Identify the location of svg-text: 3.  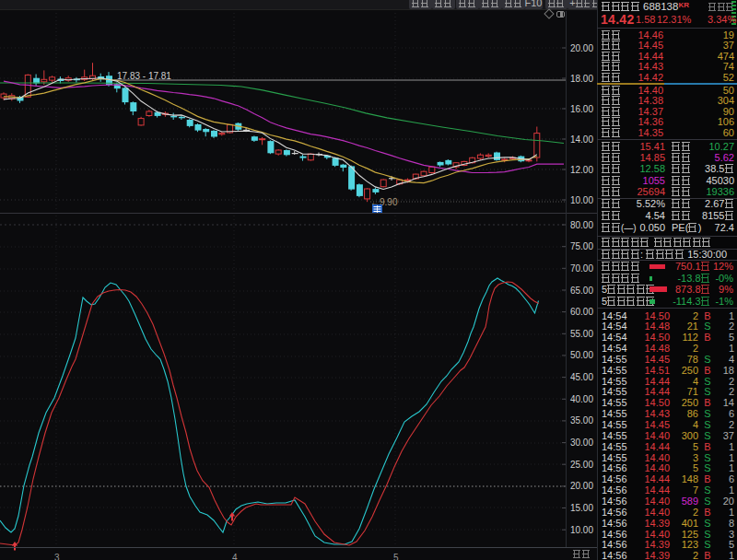
(57, 556).